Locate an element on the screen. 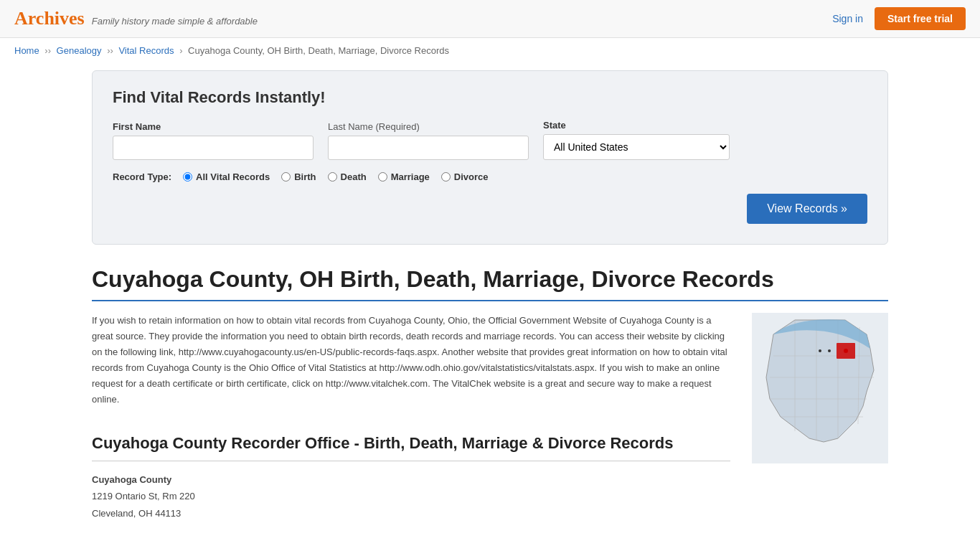 This screenshot has width=980, height=551. site-logo: Archives is located at coordinates (50, 19).